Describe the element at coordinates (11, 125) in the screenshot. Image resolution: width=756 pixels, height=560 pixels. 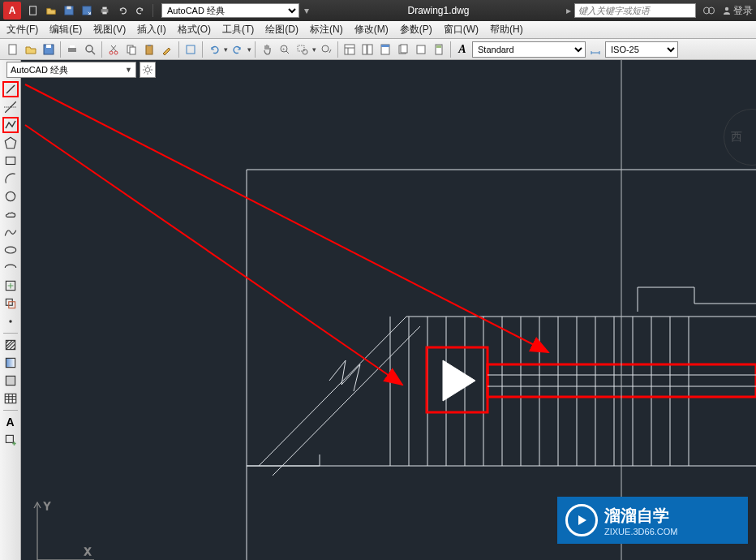
I see `polyline-tool-icon` at that location.